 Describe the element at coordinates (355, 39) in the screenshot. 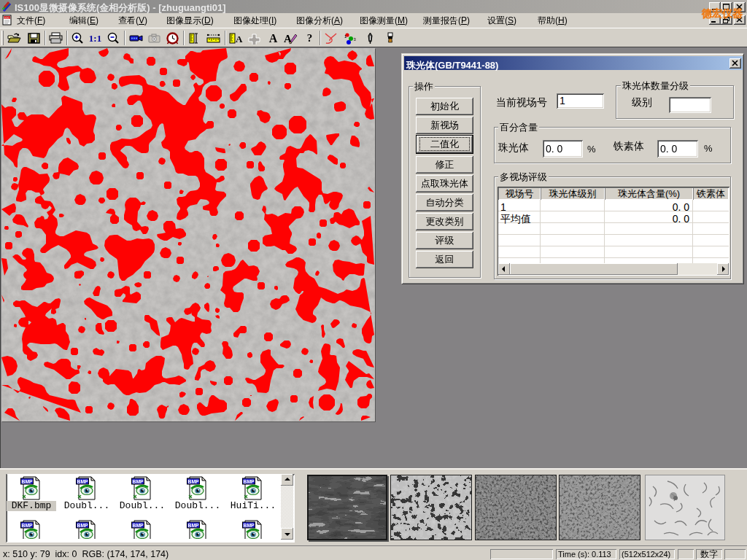

I see `svg-text: 3` at that location.